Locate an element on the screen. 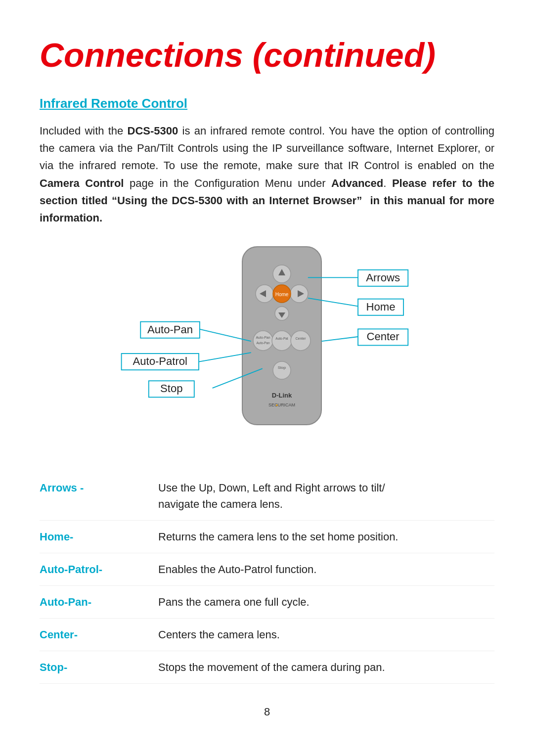 The width and height of the screenshot is (534, 756). term-center: Center- is located at coordinates (99, 635).